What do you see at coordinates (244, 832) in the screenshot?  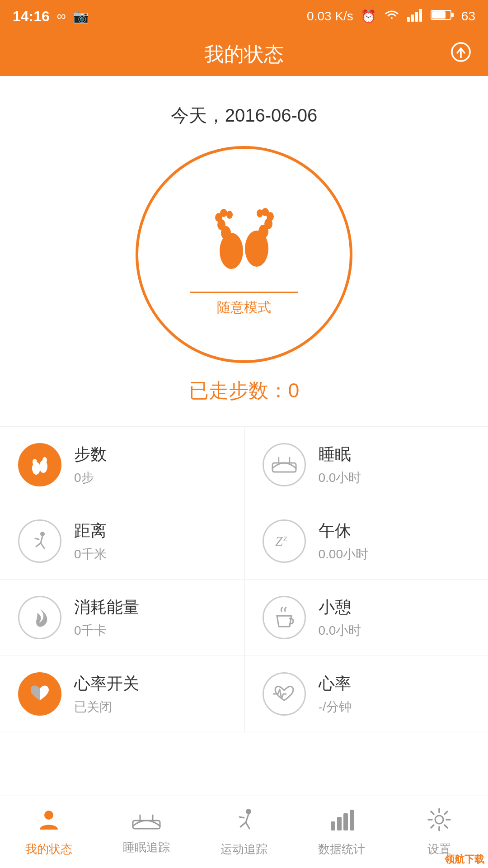 I see `nav-item-exercise: 运动追踪` at bounding box center [244, 832].